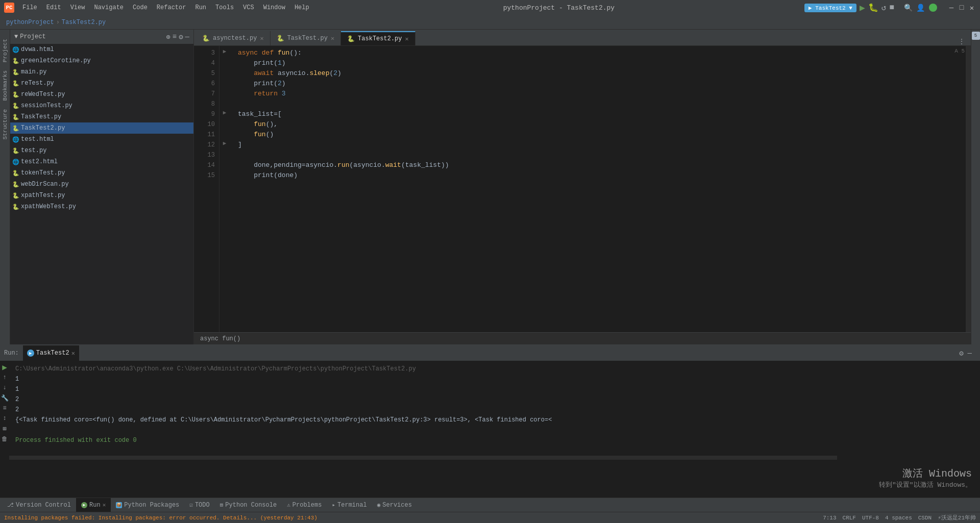 This screenshot has width=980, height=523. What do you see at coordinates (102, 207) in the screenshot?
I see `tree-item-xpathwebtest: 🐍 xpathWebTest.py` at bounding box center [102, 207].